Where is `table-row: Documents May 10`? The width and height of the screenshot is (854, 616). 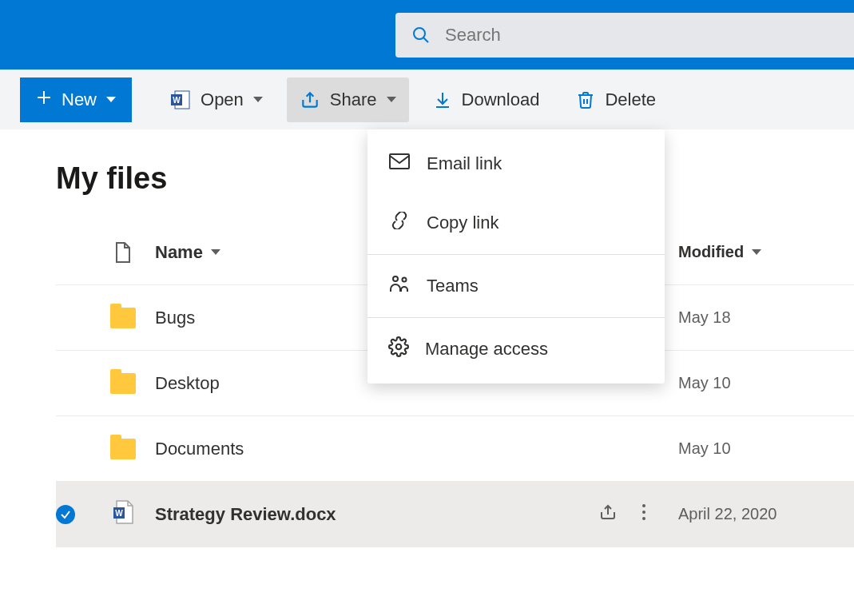 table-row: Documents May 10 is located at coordinates (455, 449).